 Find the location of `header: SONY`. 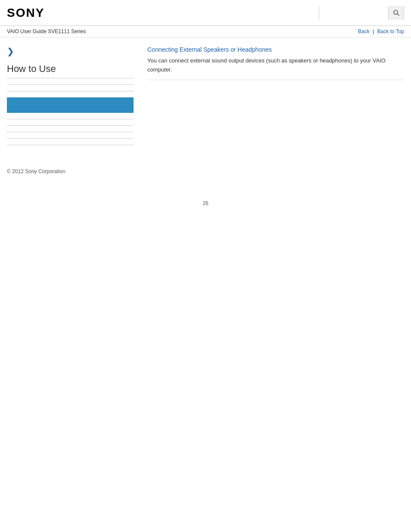

header: SONY is located at coordinates (206, 13).